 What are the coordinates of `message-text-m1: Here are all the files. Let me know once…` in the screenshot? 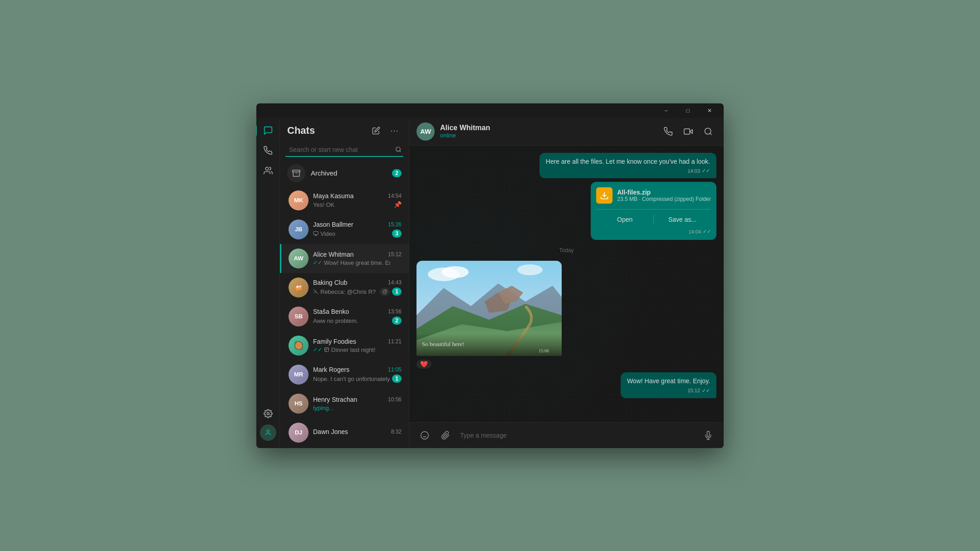 It's located at (628, 162).